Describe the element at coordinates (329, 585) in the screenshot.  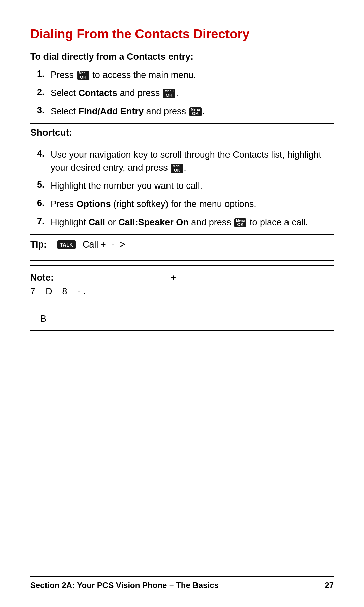
I see `footer-right: 27` at that location.